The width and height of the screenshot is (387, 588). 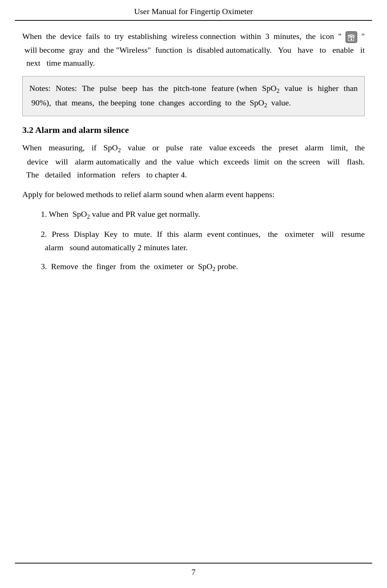 What do you see at coordinates (194, 130) in the screenshot?
I see `section-heading: 3.2 Alarm and alarm silence` at bounding box center [194, 130].